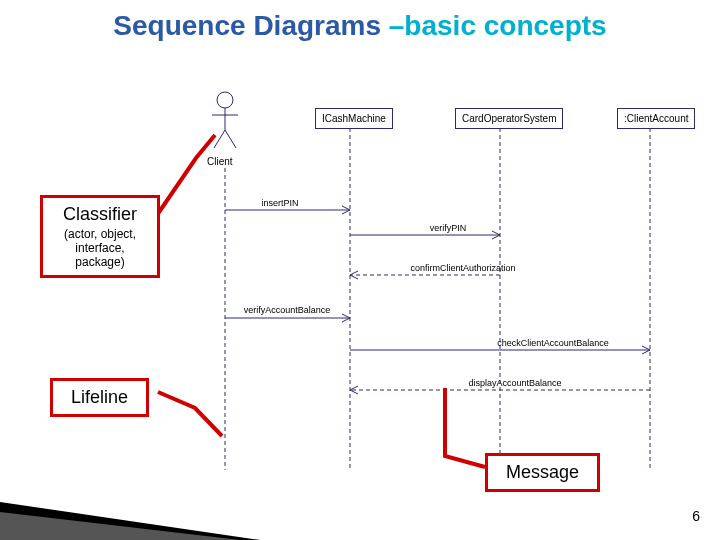 This screenshot has height=540, width=720. Describe the element at coordinates (100, 236) in the screenshot. I see `annotation-classifier: Classifier (actor, object, interface, pa…` at that location.